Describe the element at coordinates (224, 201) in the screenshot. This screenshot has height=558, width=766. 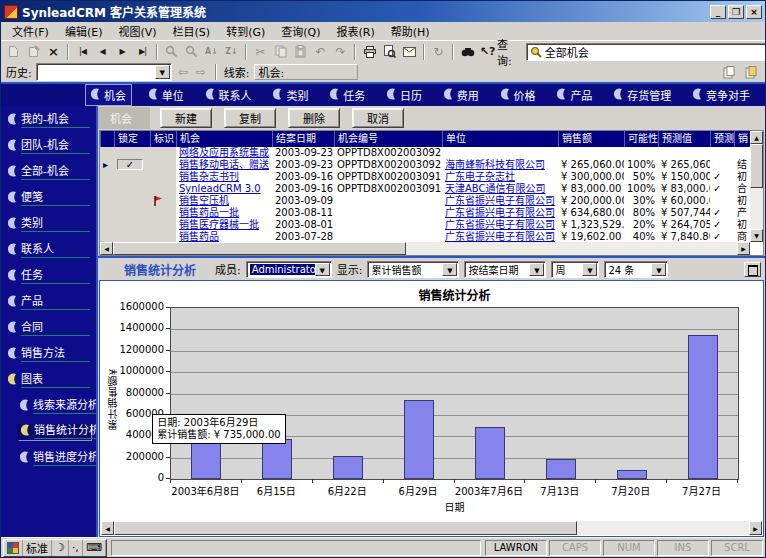
I see `grid-cell-opportunity: 销售空压机` at that location.